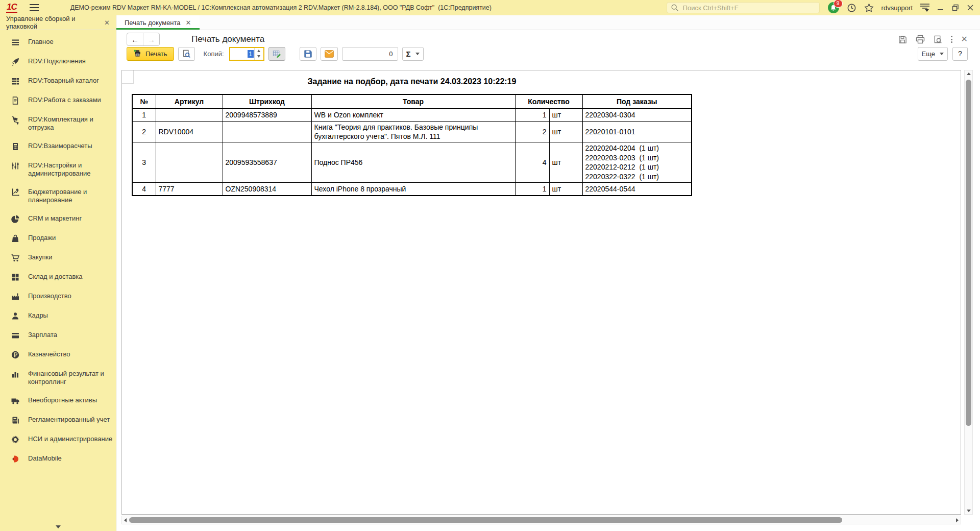 The image size is (980, 531). Describe the element at coordinates (920, 39) in the screenshot. I see `print-icon` at that location.